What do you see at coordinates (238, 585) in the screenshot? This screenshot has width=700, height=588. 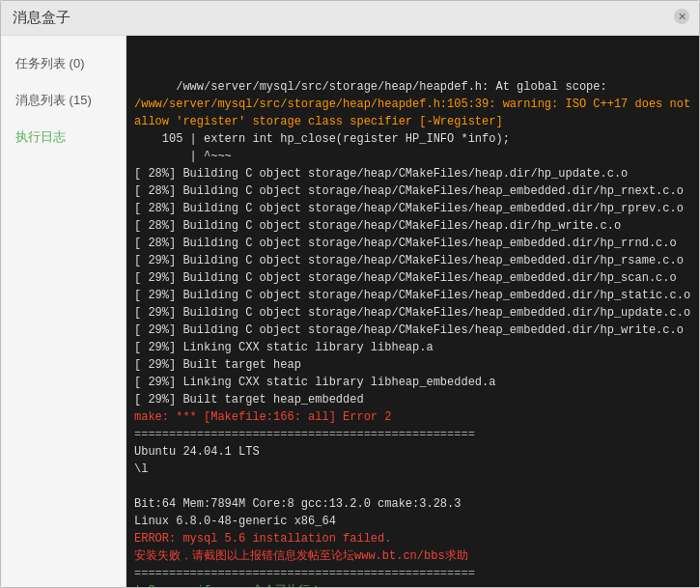 I see `terminal-line-28: |-Successify --- 命令已执行！---` at bounding box center [238, 585].